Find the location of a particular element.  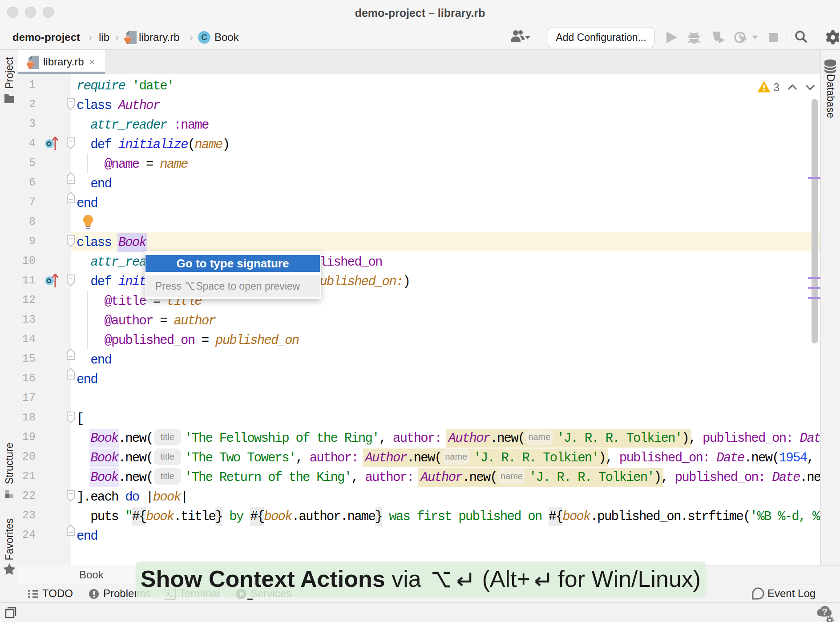

svg-text: 3 is located at coordinates (776, 87).